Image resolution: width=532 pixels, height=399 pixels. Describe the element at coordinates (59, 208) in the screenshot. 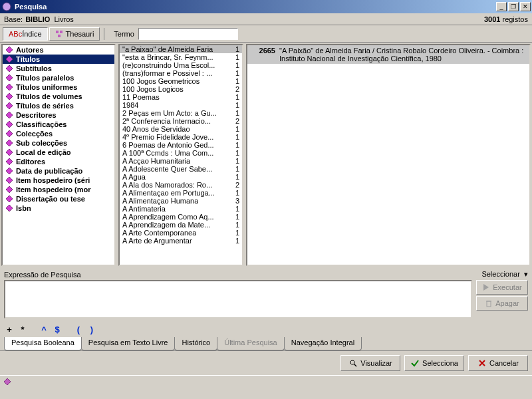

I see `index-item: Isbn` at that location.